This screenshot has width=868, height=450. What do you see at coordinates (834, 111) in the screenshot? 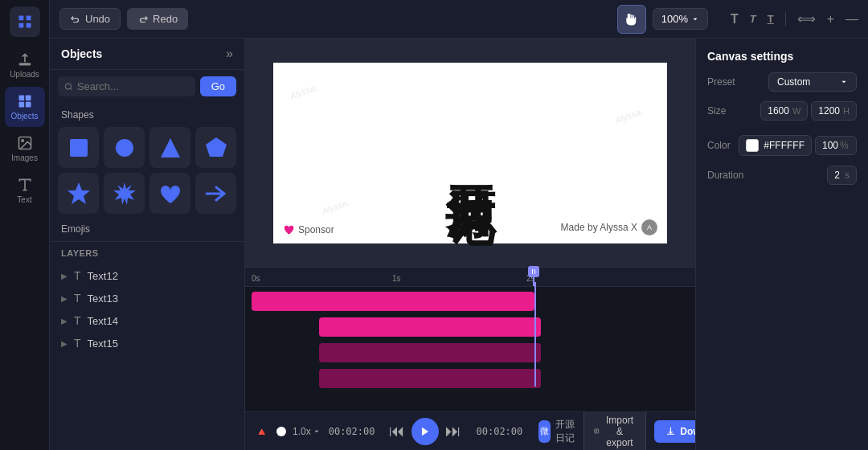
I see `height-field: 1200 H` at bounding box center [834, 111].